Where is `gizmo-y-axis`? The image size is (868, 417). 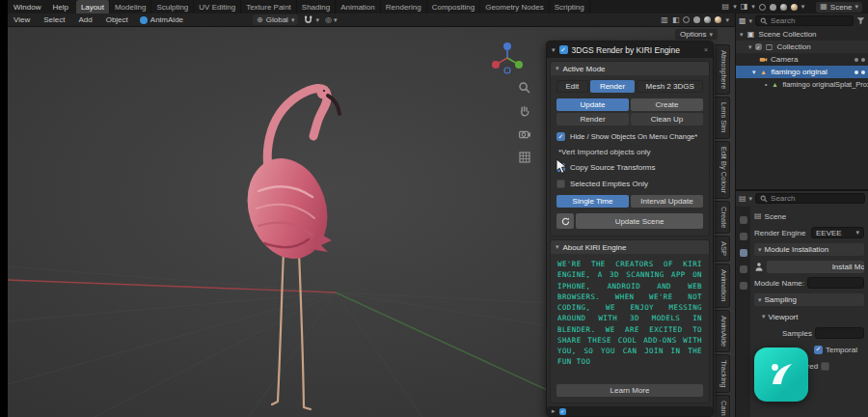
gizmo-y-axis is located at coordinates (519, 65).